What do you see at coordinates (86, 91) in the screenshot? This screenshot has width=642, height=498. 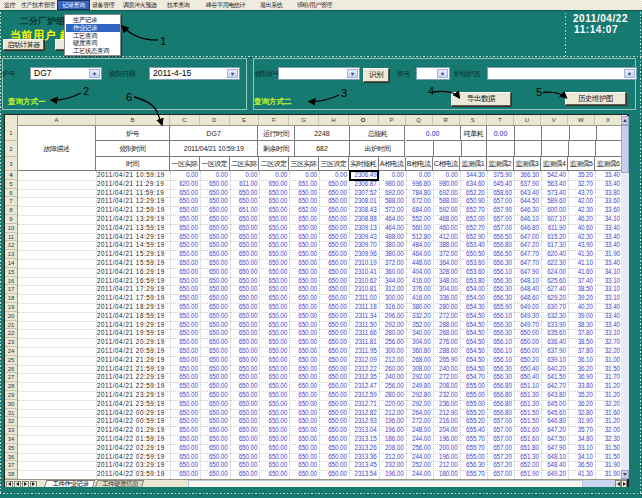 I see `svg-text: 2` at bounding box center [86, 91].